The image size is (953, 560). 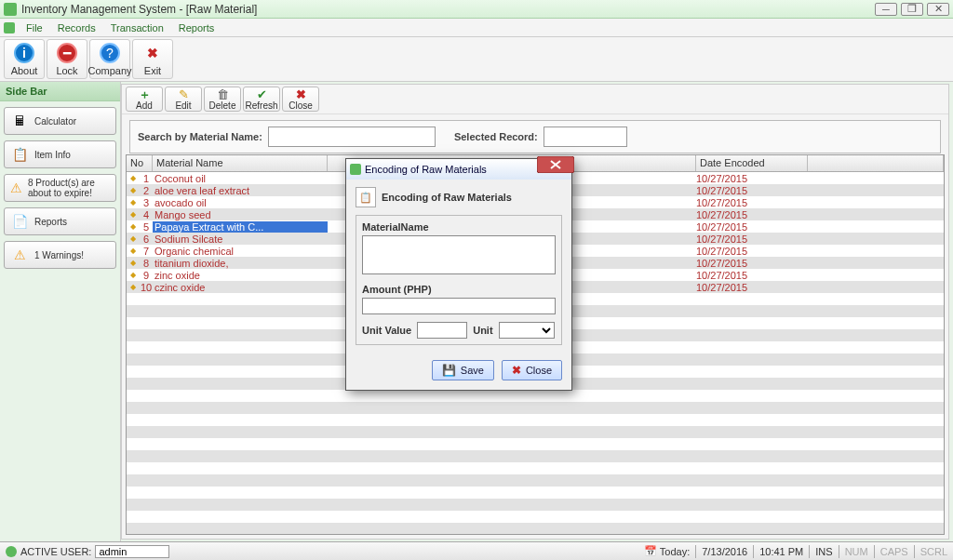 What do you see at coordinates (24, 53) in the screenshot?
I see `info-icon: i` at bounding box center [24, 53].